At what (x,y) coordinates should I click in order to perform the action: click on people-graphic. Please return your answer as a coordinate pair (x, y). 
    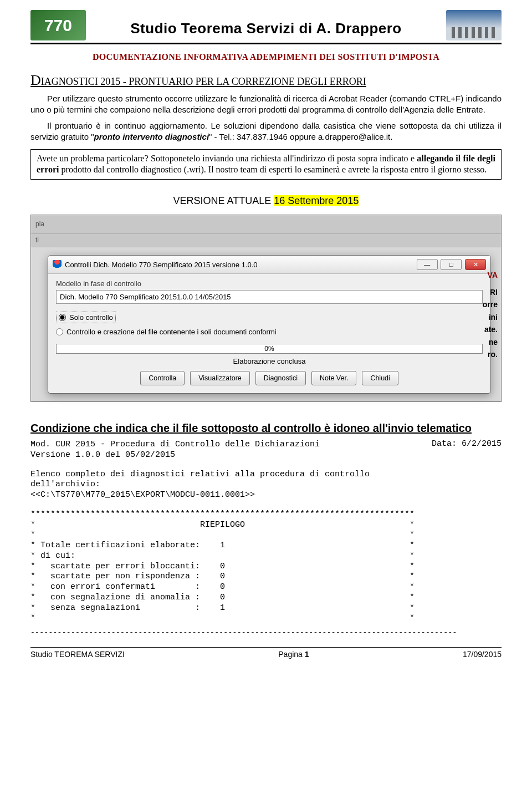
    Looking at the image, I should click on (474, 26).